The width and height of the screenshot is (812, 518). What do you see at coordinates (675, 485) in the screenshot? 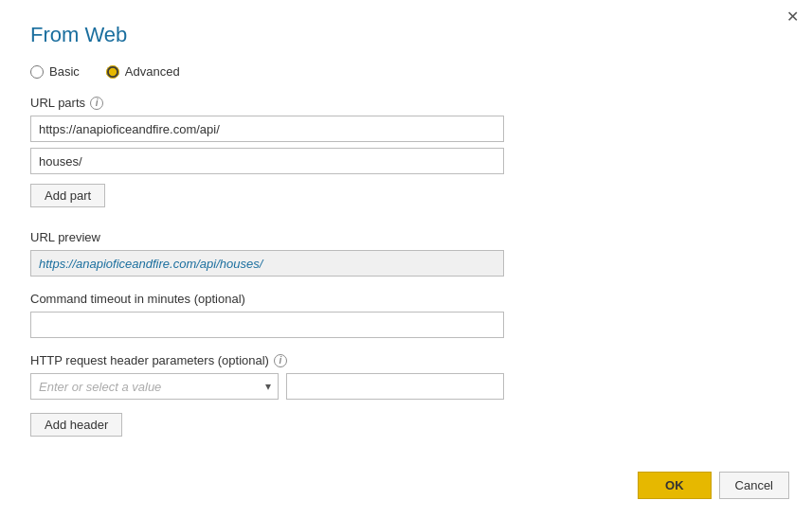
I see `ok-button: OK` at bounding box center [675, 485].